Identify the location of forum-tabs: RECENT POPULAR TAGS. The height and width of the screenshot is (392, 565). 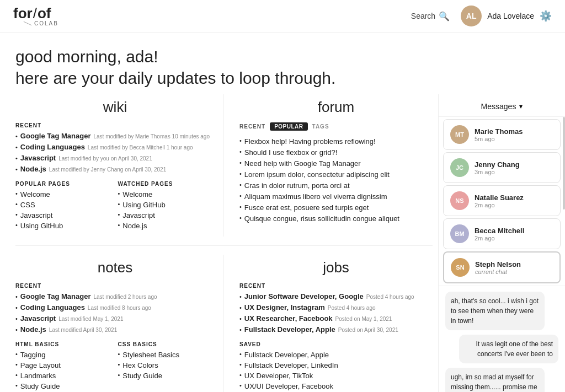
(336, 127).